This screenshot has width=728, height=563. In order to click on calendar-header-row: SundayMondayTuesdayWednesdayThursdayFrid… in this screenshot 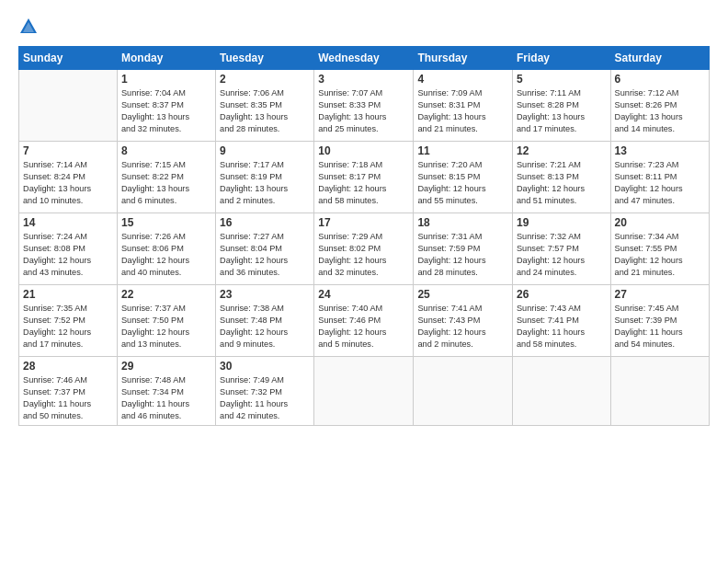, I will do `click(364, 59)`.